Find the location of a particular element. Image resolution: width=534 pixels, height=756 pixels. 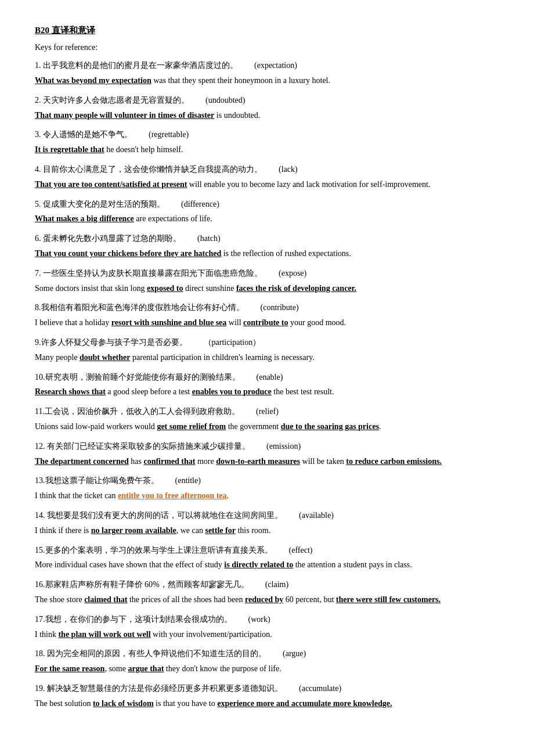

chinese-line-7: 7. 一些医生坚持认为皮肤长期直接暴露在阳光下面临患癌危险。 (expose) is located at coordinates (267, 273).